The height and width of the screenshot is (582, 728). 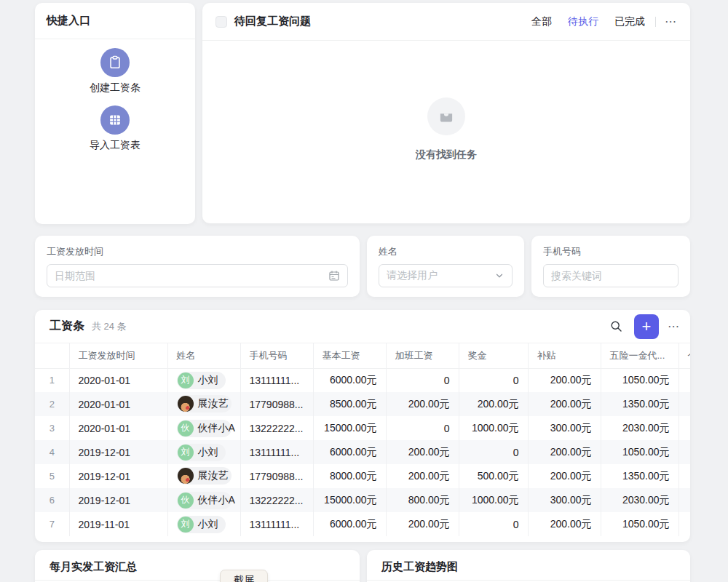 I want to click on table-row: 2 2020-01-01 展汝艺 17790988... 8500.00元 20…, so click(x=363, y=404).